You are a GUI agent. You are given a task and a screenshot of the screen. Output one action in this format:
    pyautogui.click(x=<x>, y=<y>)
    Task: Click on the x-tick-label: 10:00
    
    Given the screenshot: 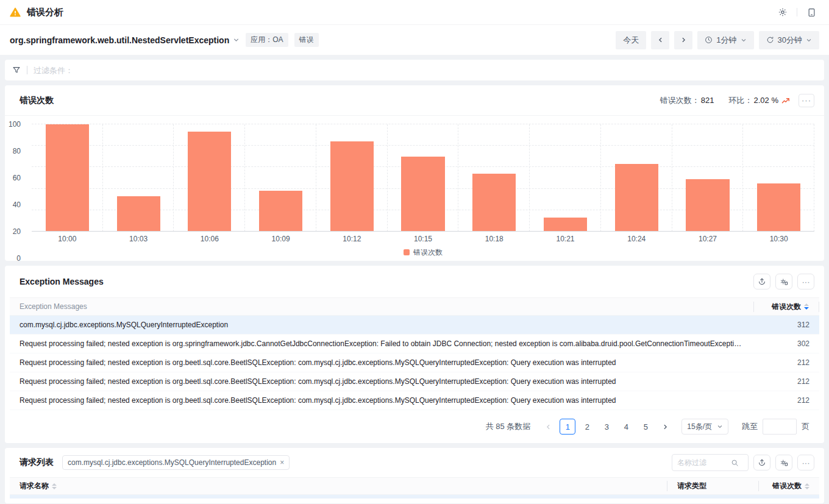 What is the action you would take?
    pyautogui.click(x=67, y=239)
    